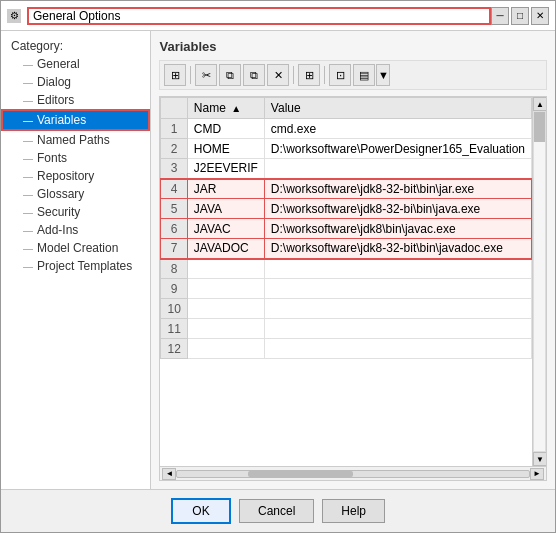  I want to click on scroll-thumb, so click(540, 127).